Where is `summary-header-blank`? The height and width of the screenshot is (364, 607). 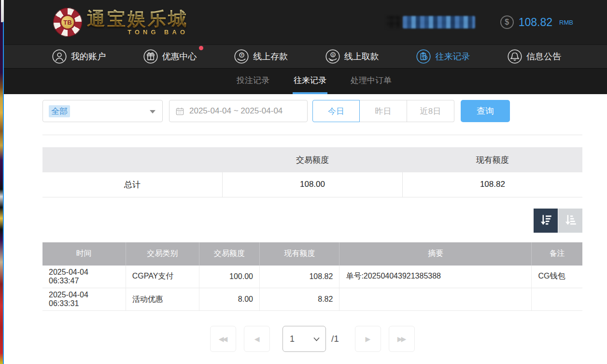 summary-header-blank is located at coordinates (132, 160).